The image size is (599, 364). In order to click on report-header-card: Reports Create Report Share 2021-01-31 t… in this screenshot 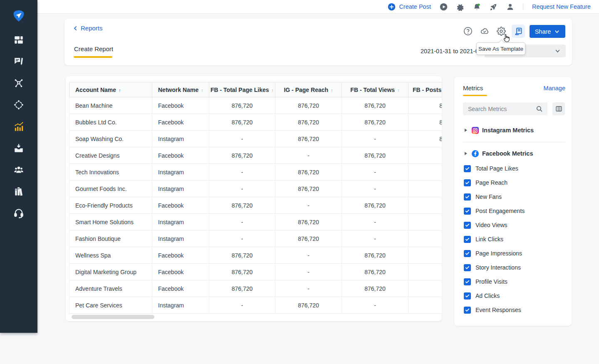, I will do `click(318, 42)`.